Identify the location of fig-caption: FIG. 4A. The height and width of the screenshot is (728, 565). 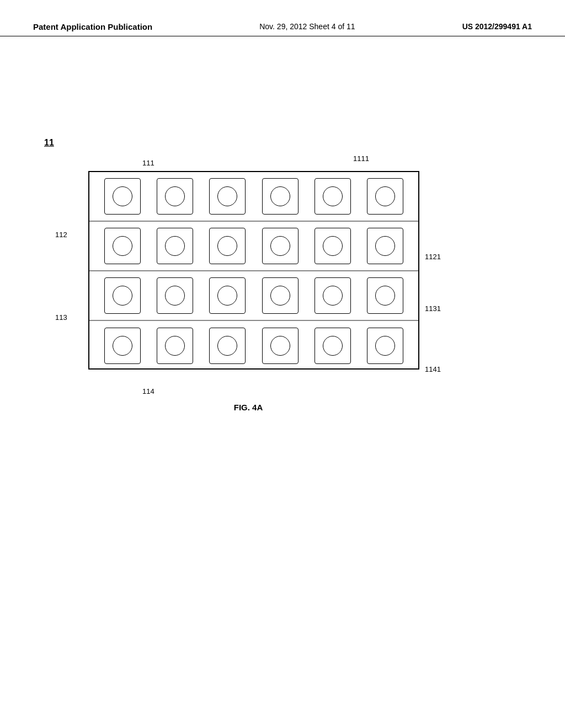
(248, 407).